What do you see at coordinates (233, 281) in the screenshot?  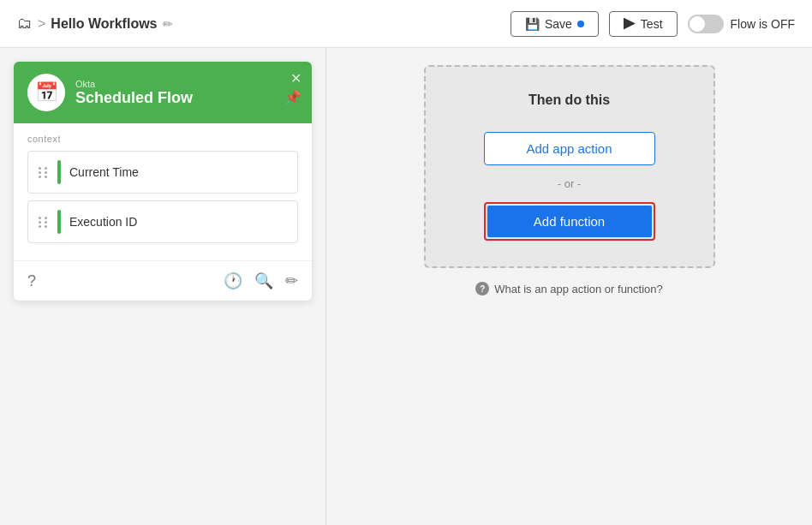 I see `clock-icon: 🕐` at bounding box center [233, 281].